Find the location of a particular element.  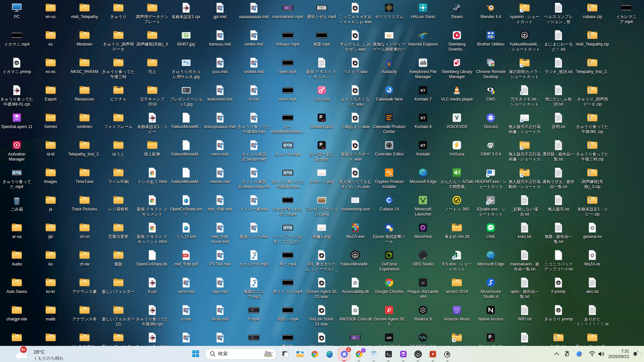

svg-text: 28°C is located at coordinates (39, 352).